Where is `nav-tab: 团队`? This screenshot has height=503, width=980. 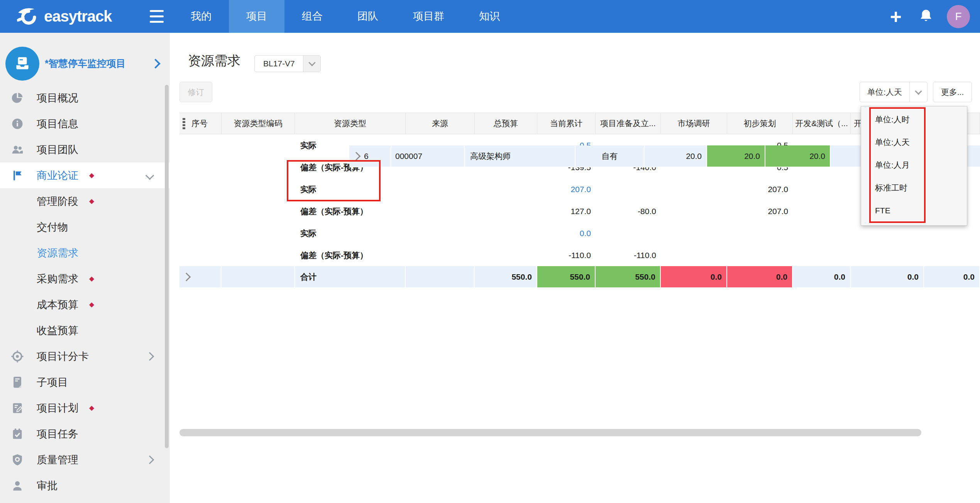
nav-tab: 团队 is located at coordinates (368, 16).